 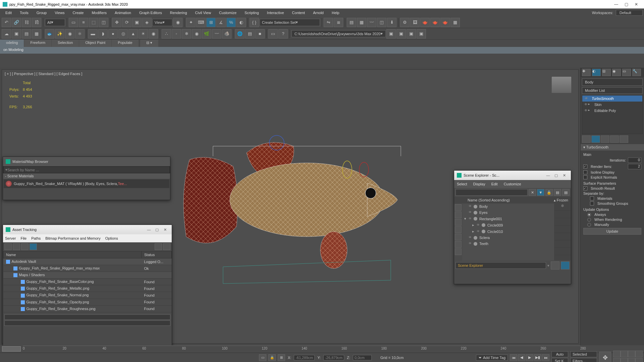 What do you see at coordinates (328, 22) in the screenshot?
I see `mirror-button: ⇋` at bounding box center [328, 22].